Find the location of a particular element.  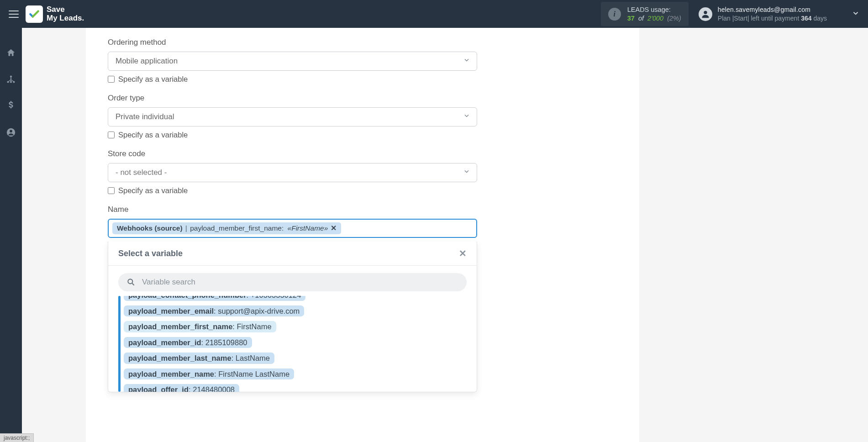

sidebar-item-connections is located at coordinates (11, 79).